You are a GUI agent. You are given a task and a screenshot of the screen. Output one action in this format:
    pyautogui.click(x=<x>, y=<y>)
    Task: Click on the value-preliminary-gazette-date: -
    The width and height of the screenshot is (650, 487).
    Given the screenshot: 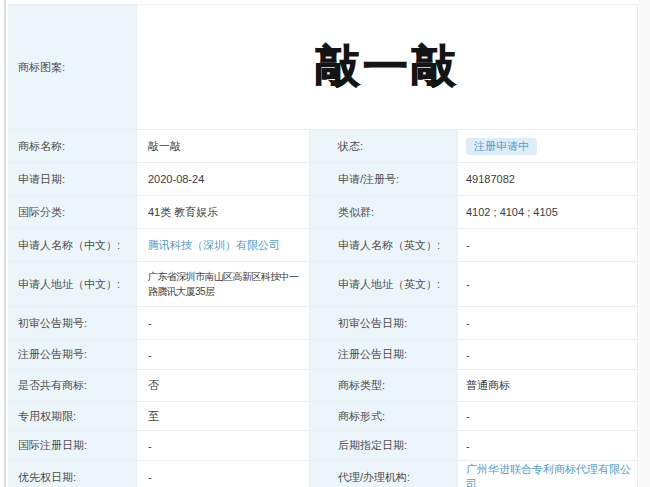 What is the action you would take?
    pyautogui.click(x=548, y=323)
    